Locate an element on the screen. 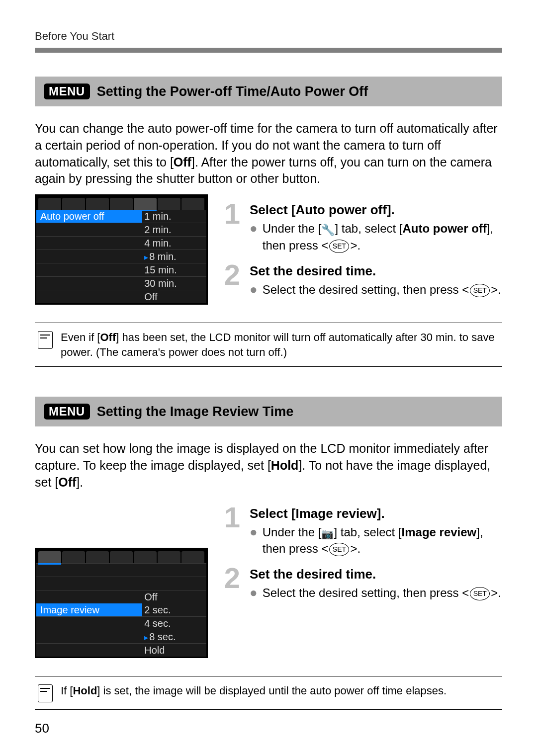  step-bullet-text: Under the [📷] tab, select [Image review]… is located at coordinates (382, 541).